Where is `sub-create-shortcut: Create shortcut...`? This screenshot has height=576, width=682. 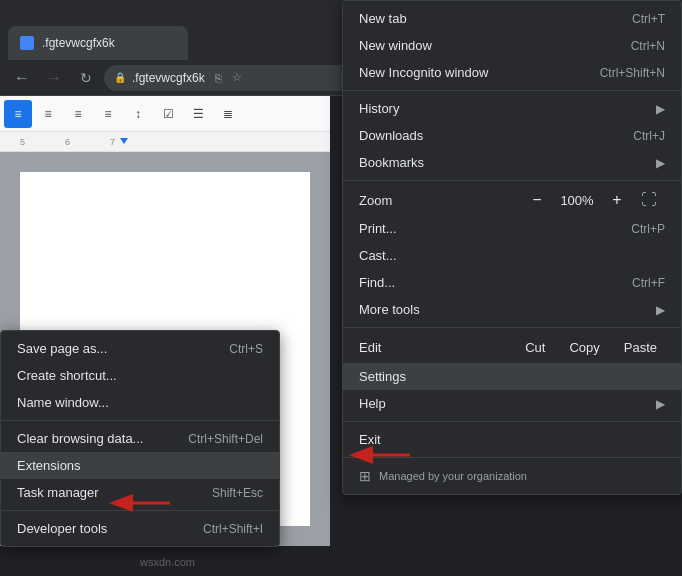 sub-create-shortcut: Create shortcut... is located at coordinates (140, 376).